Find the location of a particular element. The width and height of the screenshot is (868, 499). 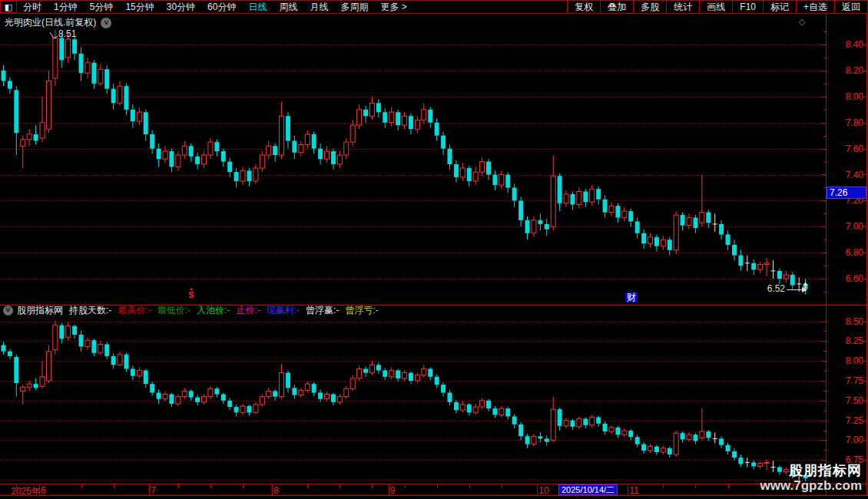

y-axis-label: 6.80 is located at coordinates (846, 253).